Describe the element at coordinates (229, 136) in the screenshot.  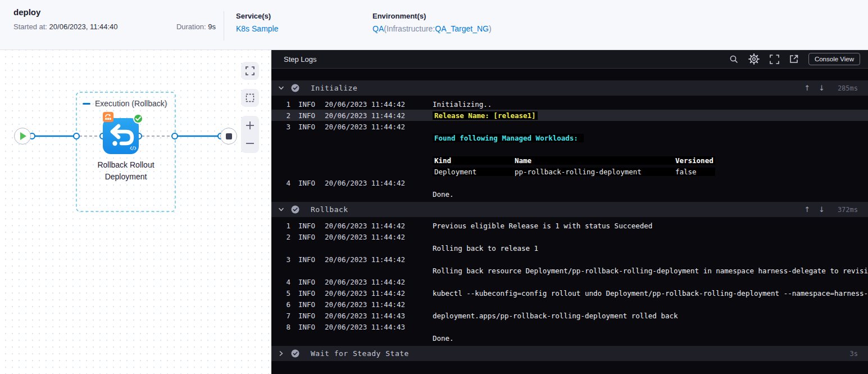
I see `stop-icon` at that location.